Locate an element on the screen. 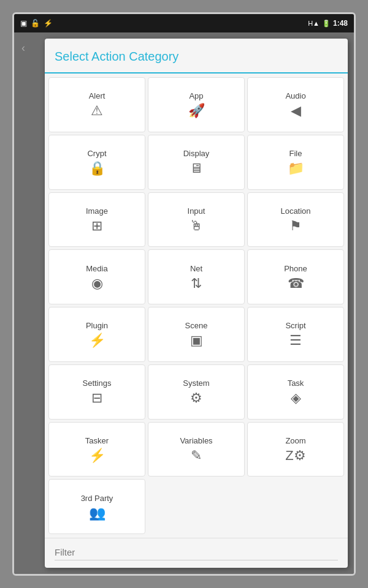  category-label: Task is located at coordinates (296, 383).